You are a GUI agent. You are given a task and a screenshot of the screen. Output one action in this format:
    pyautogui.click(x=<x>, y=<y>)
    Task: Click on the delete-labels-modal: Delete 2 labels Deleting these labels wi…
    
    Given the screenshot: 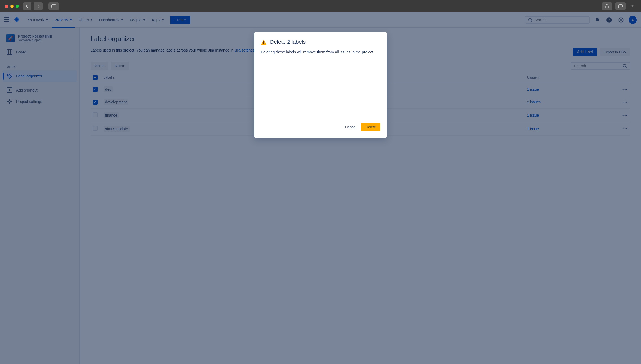 What is the action you would take?
    pyautogui.click(x=320, y=85)
    